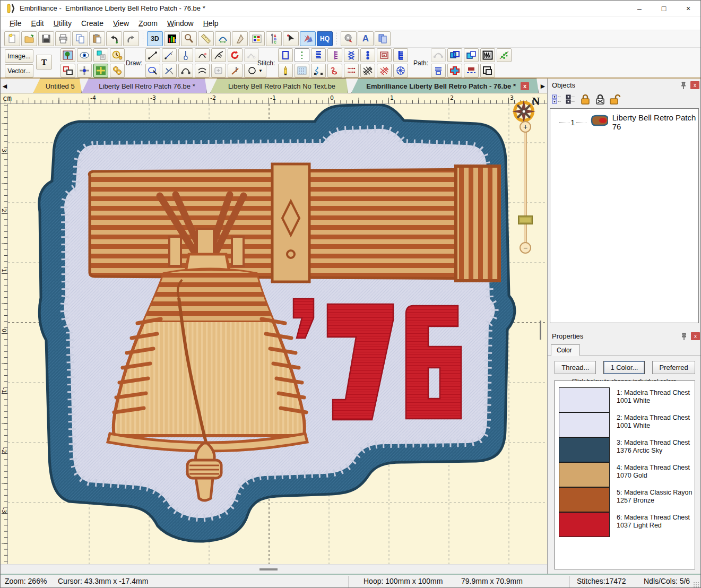 The width and height of the screenshot is (701, 588). What do you see at coordinates (351, 71) in the screenshot?
I see `motif-fill-icon-button` at bounding box center [351, 71].